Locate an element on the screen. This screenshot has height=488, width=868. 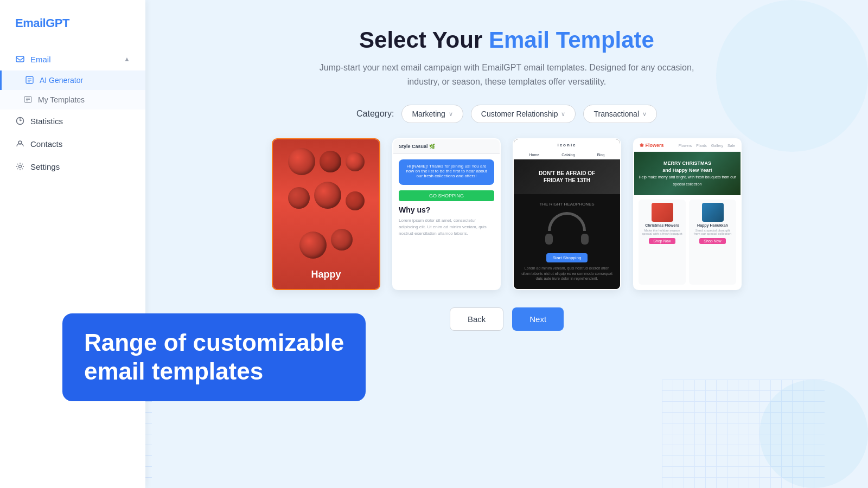
next-button: Next is located at coordinates (538, 319).